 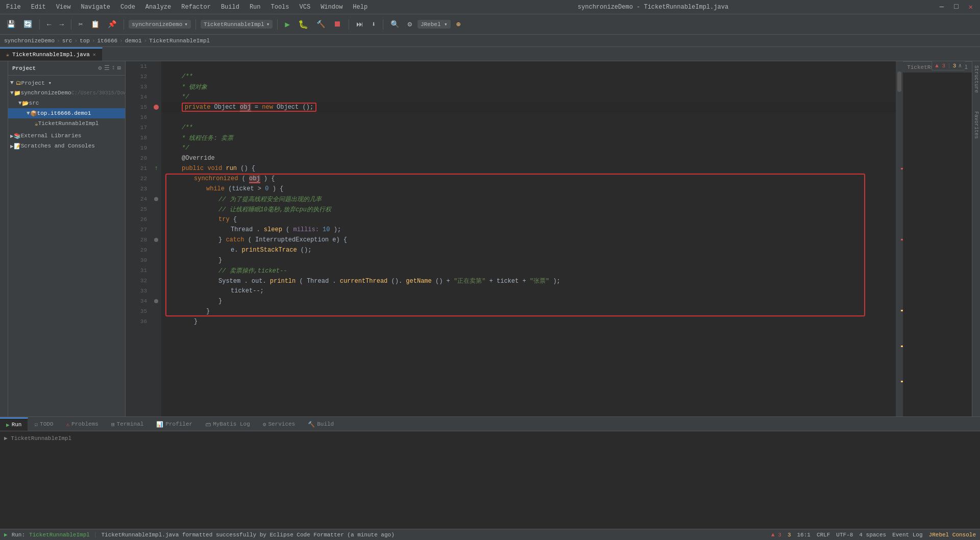 I want to click on breadcrumb-item-it6666: it6666, so click(x=107, y=41).